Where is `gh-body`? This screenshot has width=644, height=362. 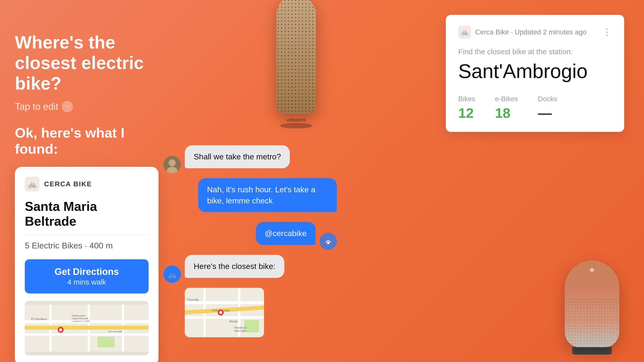
gh-body is located at coordinates (592, 304).